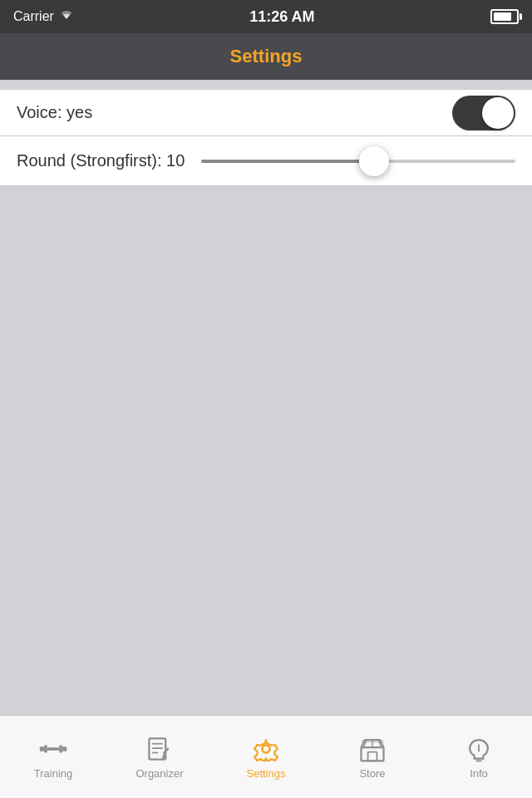 The height and width of the screenshot is (798, 532). I want to click on toggle-knob, so click(498, 113).